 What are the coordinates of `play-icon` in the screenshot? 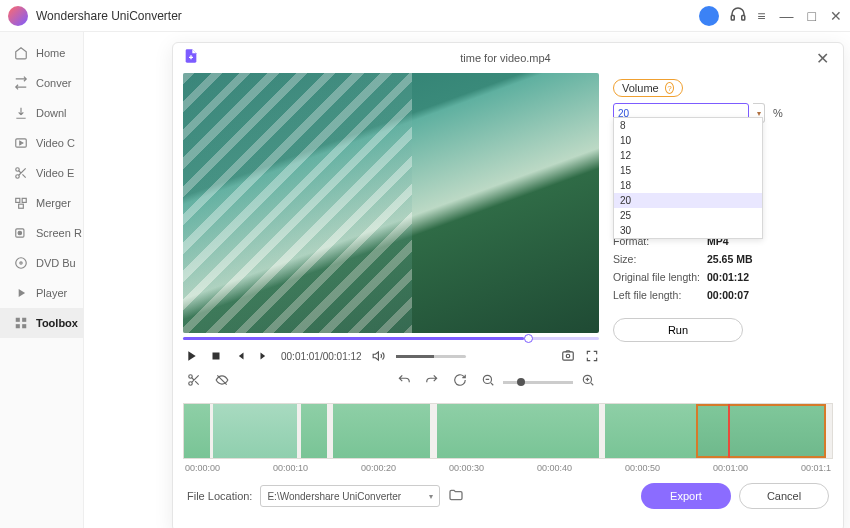 It's located at (21, 293).